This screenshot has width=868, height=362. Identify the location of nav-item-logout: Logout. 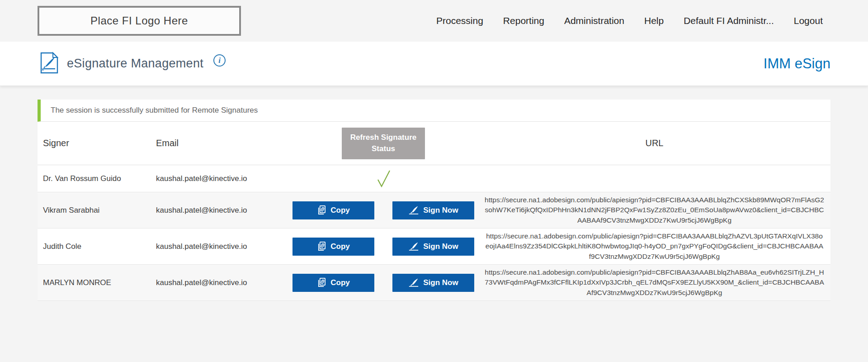
(808, 21).